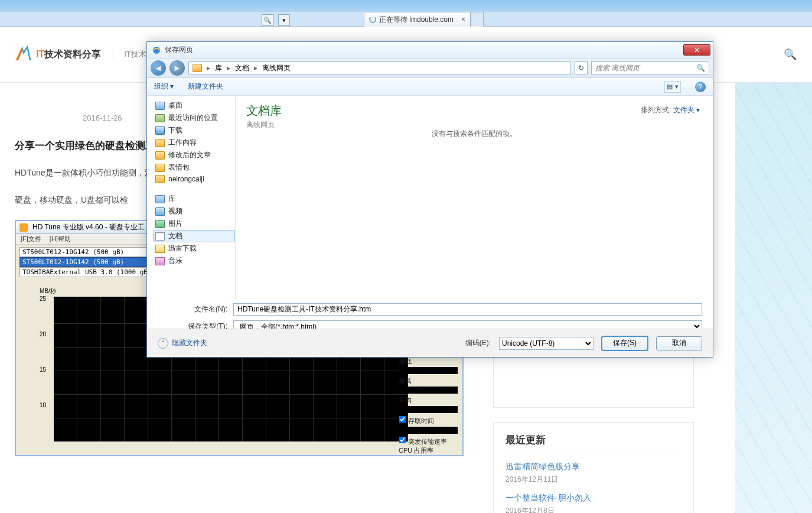 This screenshot has width=812, height=513. I want to click on tree-downloads: 下载, so click(194, 130).